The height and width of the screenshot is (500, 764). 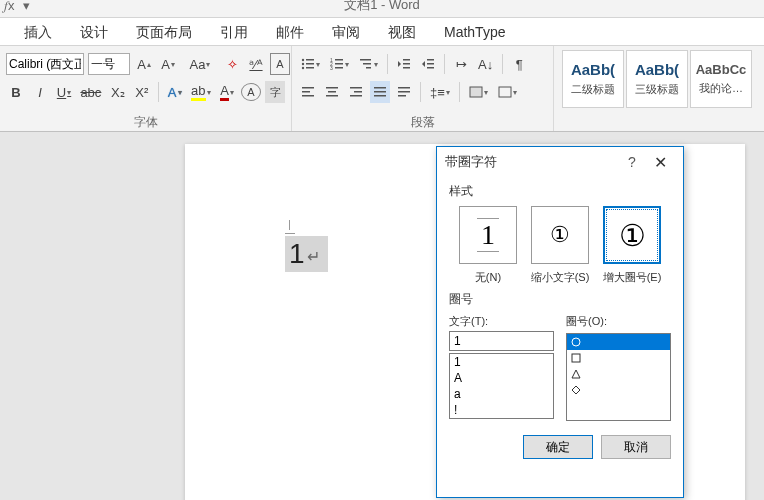 What do you see at coordinates (340, 64) in the screenshot?
I see `numbering-icon: 123▾` at bounding box center [340, 64].